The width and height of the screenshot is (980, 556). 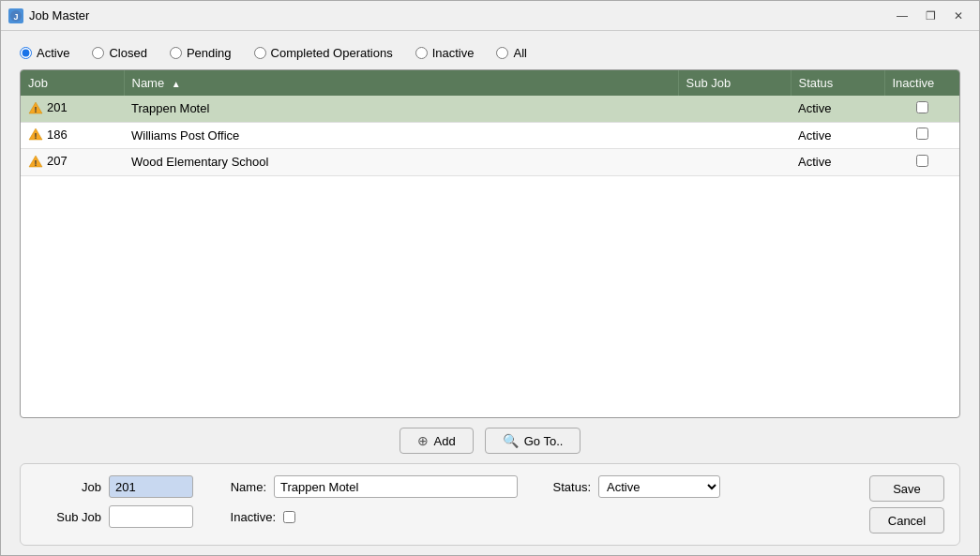 I want to click on cell-name: Trappen Motel, so click(x=401, y=109).